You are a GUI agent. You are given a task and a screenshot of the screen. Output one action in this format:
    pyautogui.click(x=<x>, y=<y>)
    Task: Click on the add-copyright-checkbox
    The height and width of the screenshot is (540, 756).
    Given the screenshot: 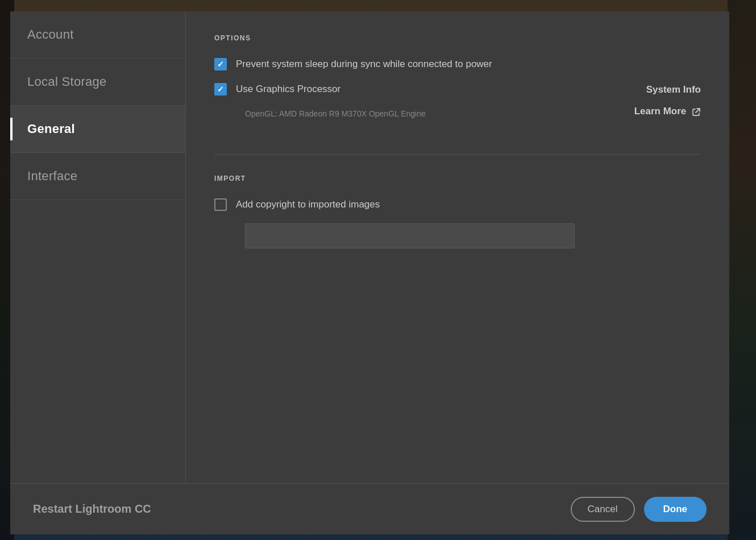 What is the action you would take?
    pyautogui.click(x=221, y=205)
    